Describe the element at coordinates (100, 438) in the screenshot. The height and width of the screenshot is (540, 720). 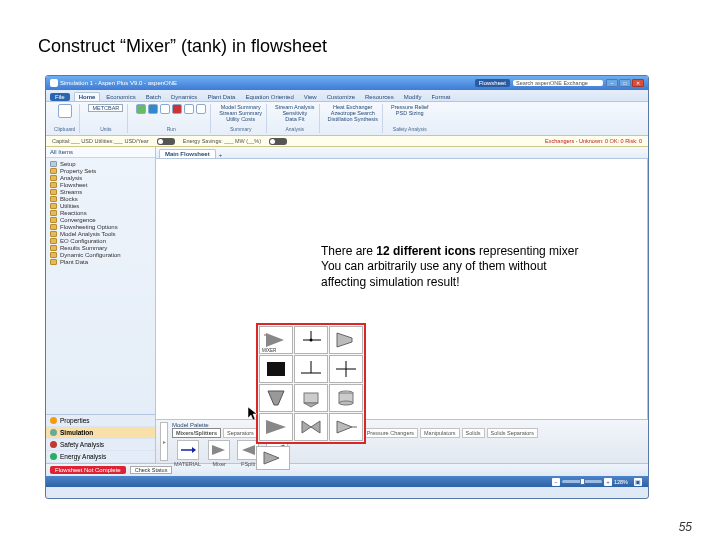
I see `environment-switcher: Properties Simulation Safety Analysis En…` at that location.